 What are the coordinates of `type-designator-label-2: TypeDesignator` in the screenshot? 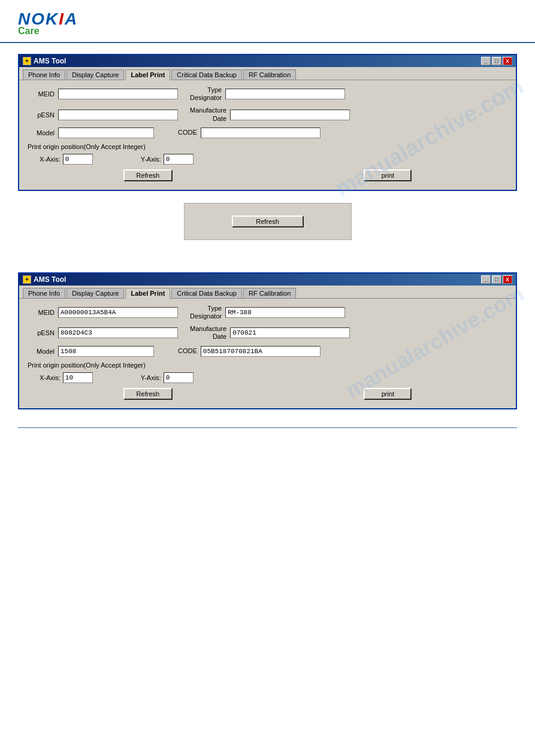 It's located at (206, 312).